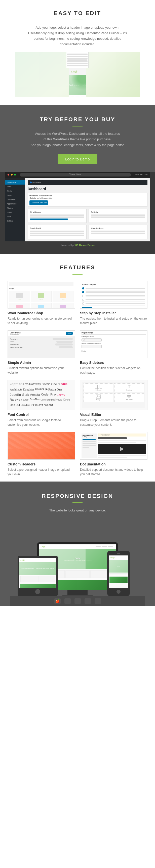 This screenshot has width=155, height=868. I want to click on admin-version: Home Blogger, so click(15, 334).